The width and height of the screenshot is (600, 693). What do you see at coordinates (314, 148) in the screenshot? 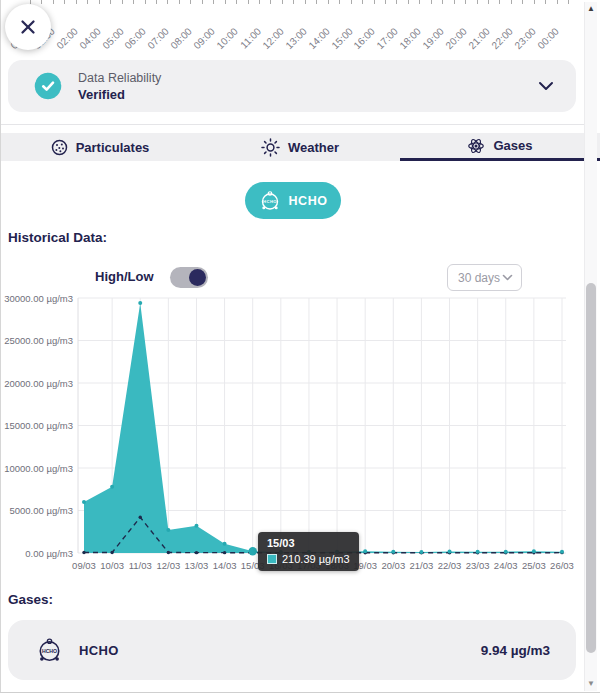
I see `tab-label: Weather` at bounding box center [314, 148].